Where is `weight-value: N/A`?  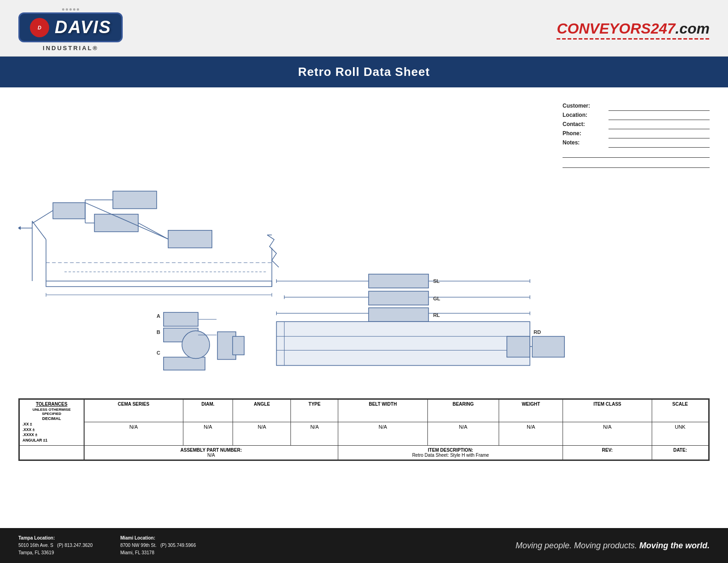
weight-value: N/A is located at coordinates (530, 434).